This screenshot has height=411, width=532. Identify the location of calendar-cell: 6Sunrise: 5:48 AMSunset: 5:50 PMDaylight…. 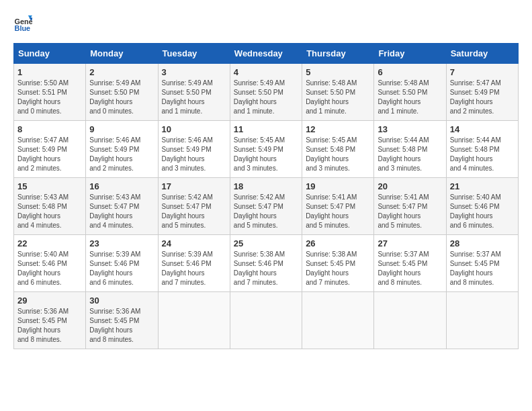
(410, 93).